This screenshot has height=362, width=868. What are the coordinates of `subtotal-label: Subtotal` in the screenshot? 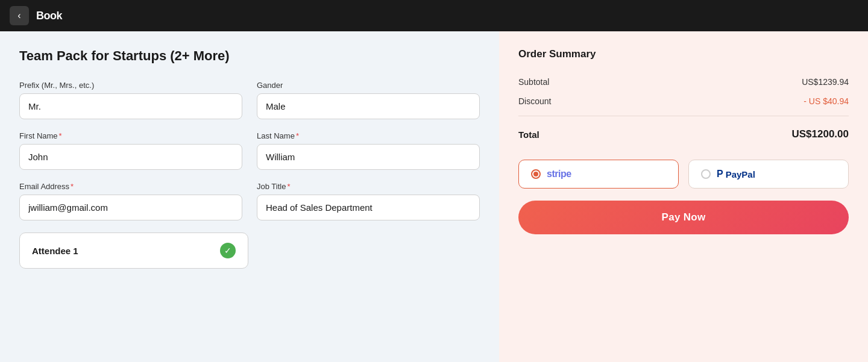 It's located at (534, 82).